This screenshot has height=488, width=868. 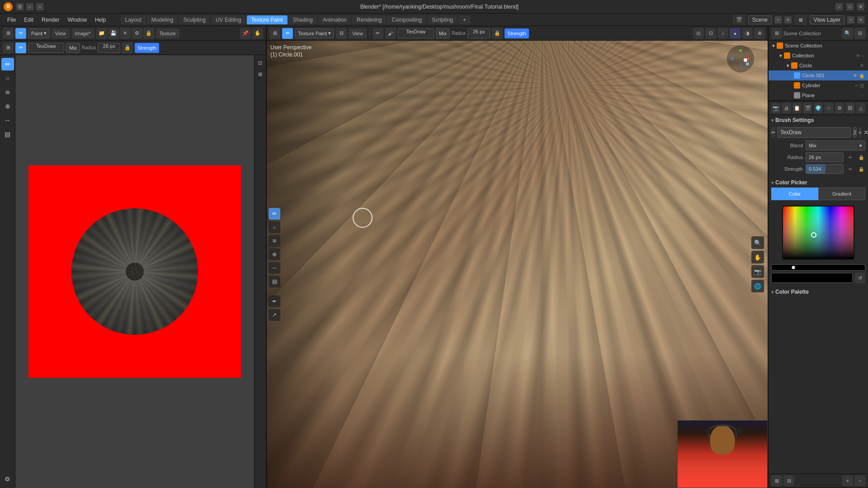 What do you see at coordinates (827, 20) in the screenshot?
I see `view-layer-selector: View Layer` at bounding box center [827, 20].